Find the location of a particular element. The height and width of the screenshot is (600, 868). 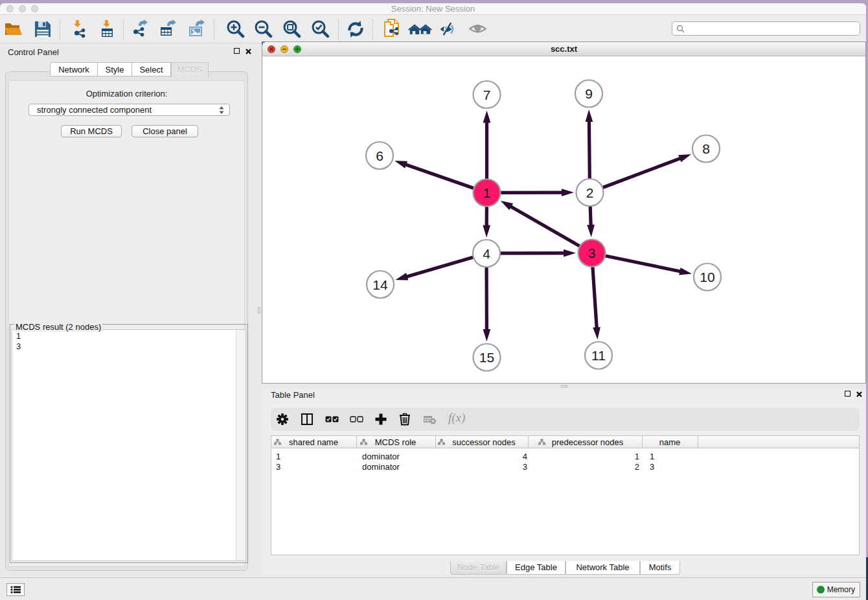

svg-text: 9 is located at coordinates (589, 93).